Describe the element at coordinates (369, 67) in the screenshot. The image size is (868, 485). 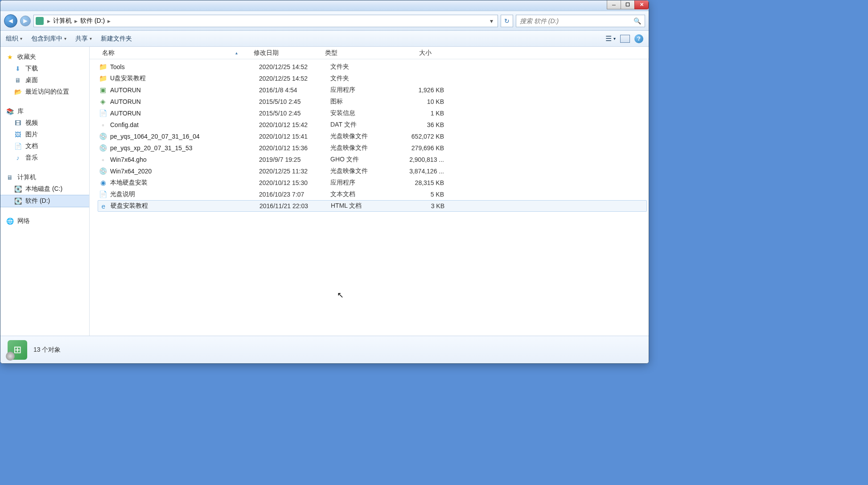
I see `file-row: 📁Tools2020/12/25 14:52文件夹` at that location.